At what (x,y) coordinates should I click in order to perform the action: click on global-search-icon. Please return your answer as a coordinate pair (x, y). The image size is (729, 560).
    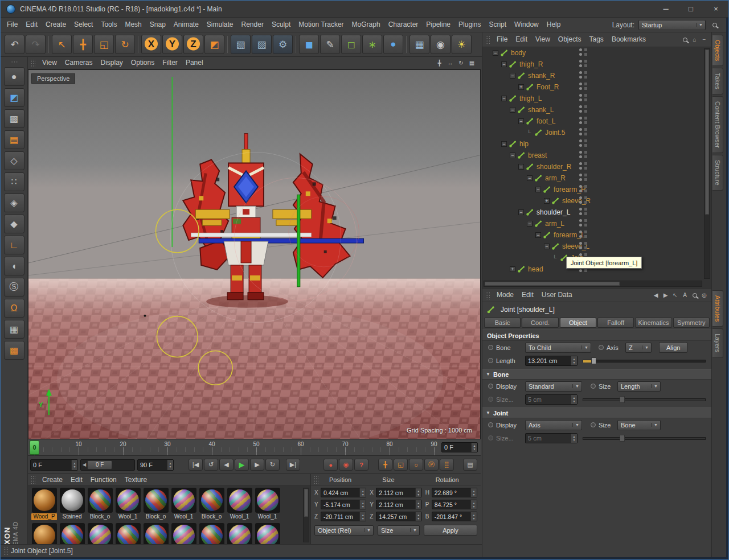
    Looking at the image, I should click on (714, 25).